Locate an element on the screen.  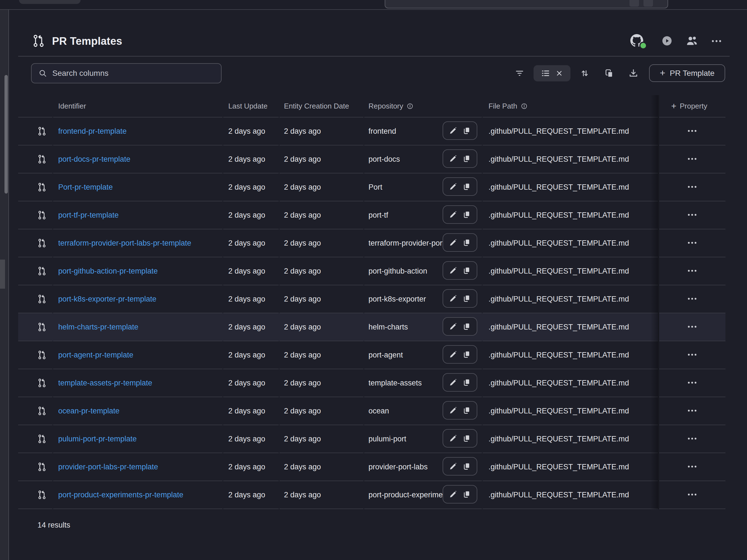
row-hover-actions is located at coordinates (460, 186).